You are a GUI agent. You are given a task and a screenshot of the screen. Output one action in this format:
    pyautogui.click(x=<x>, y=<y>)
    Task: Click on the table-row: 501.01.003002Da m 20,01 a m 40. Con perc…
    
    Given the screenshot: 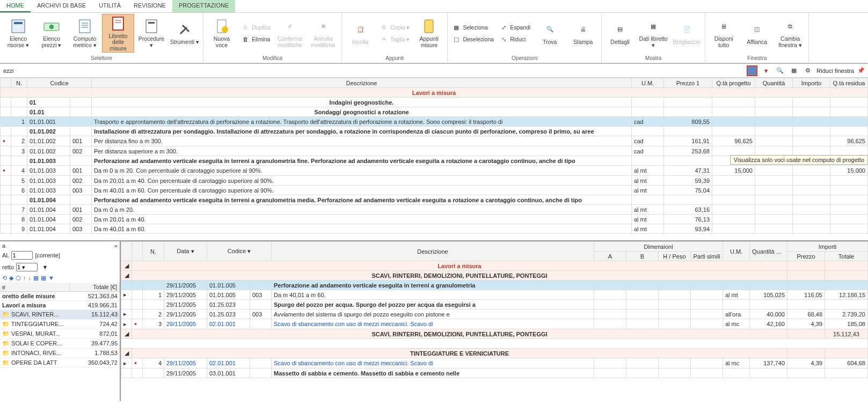 What is the action you would take?
    pyautogui.click(x=434, y=181)
    